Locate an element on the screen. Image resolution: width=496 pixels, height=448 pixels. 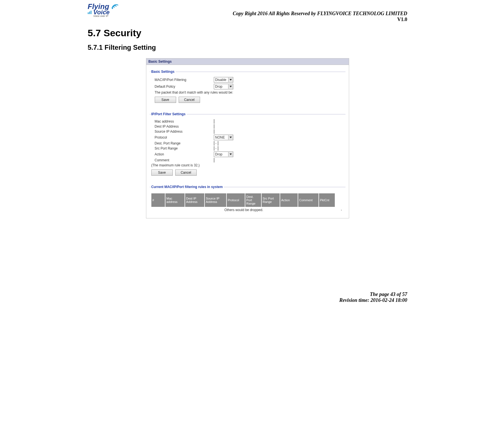
destport-to-input is located at coordinates (218, 143).